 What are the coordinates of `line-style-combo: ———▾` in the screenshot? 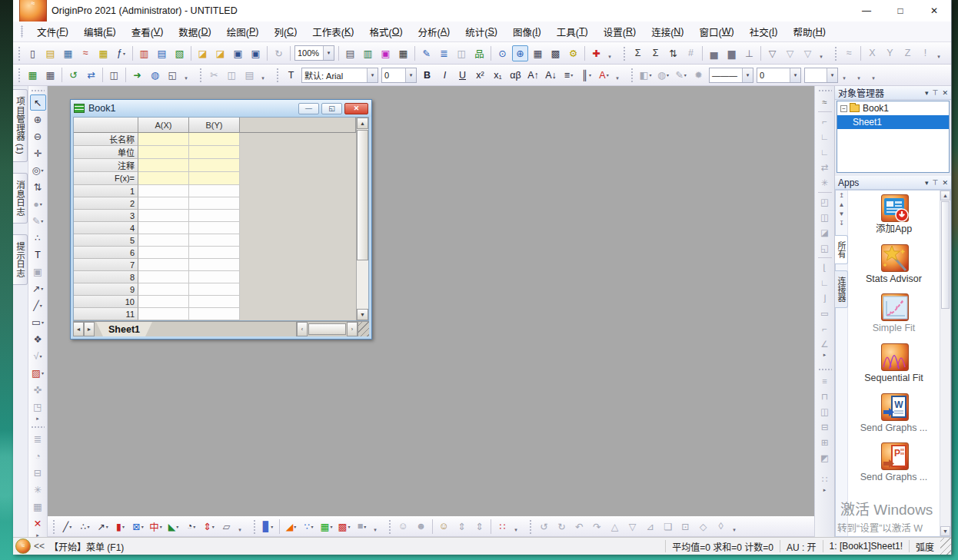 It's located at (731, 75).